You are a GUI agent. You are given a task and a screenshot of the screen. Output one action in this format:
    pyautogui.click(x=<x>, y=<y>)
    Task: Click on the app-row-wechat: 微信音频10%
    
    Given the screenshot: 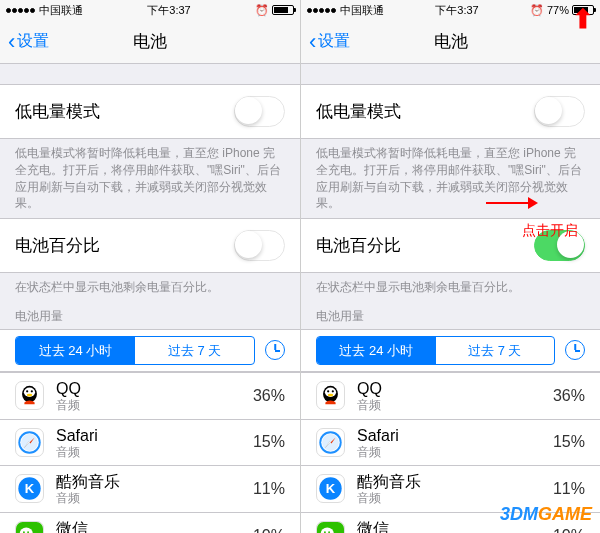 What is the action you would take?
    pyautogui.click(x=150, y=523)
    